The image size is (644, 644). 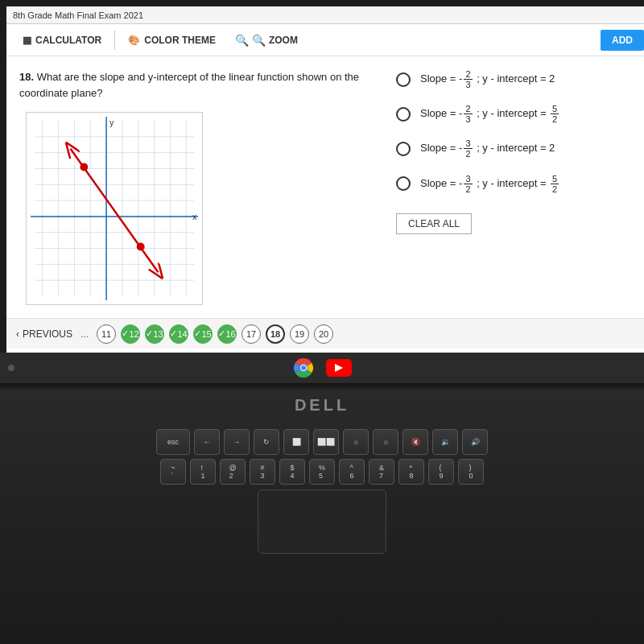 I want to click on keyboard-row-numbers: ~` !1 @2 #3 $4 %5 ^6 &7 *8 (9 )0, so click(x=322, y=472).